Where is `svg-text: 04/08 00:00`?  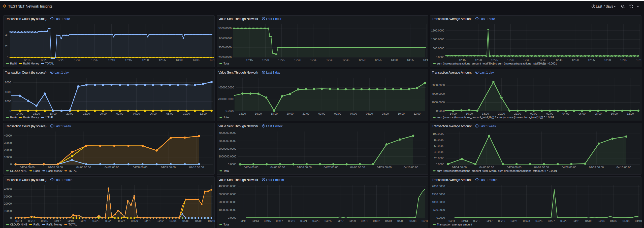 svg-text: 04/08 00:00 is located at coordinates (569, 167).